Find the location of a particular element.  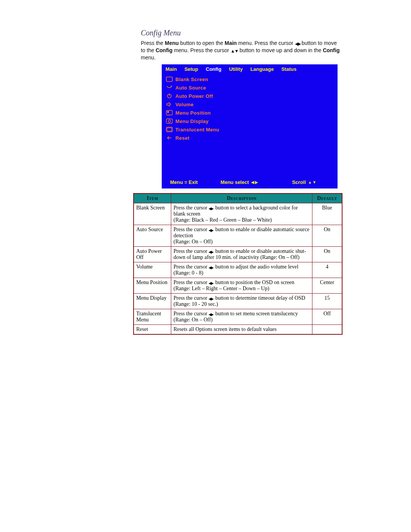

menu-item-label: Auto Power Off is located at coordinates (194, 96).